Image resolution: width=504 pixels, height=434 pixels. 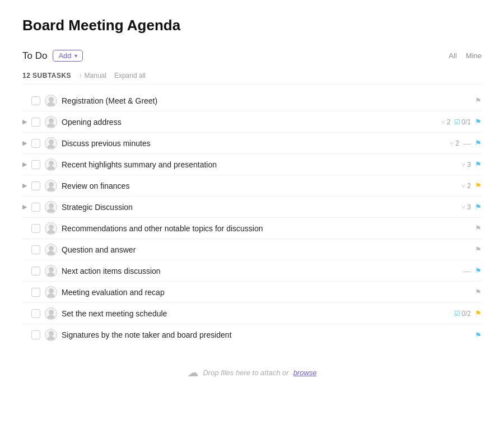 I want to click on add-button: Add ▾, so click(x=67, y=56).